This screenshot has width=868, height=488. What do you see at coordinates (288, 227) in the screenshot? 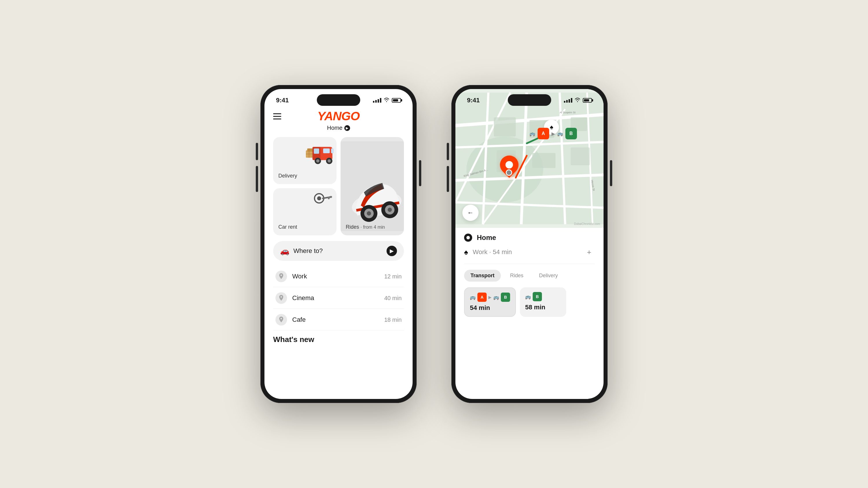
I see `car-rent-label: Car rent` at bounding box center [288, 227].